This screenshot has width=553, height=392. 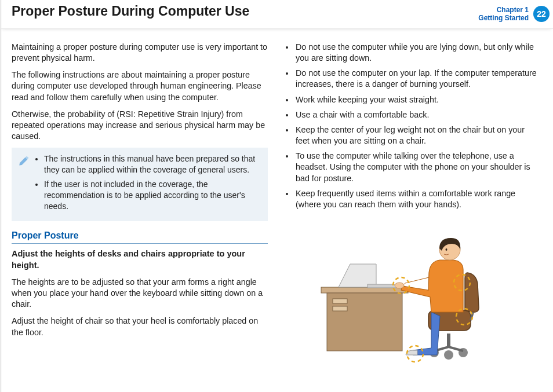 I want to click on section-heading: Proper Posture, so click(x=140, y=236).